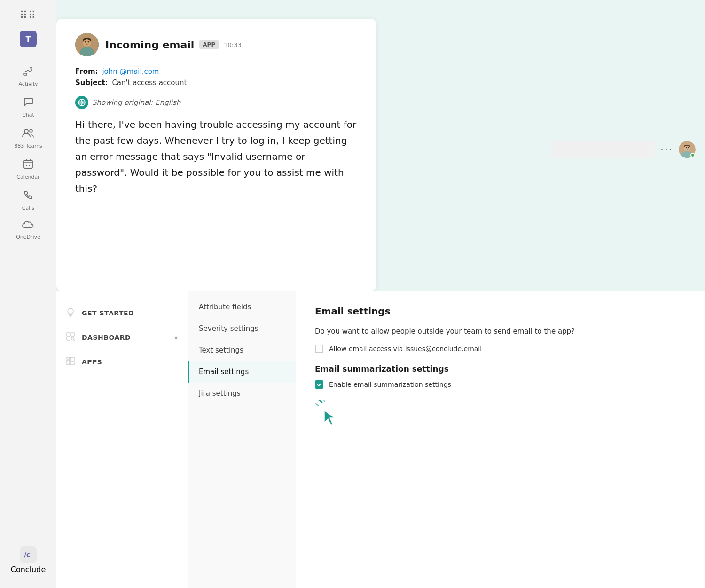 The height and width of the screenshot is (588, 705). What do you see at coordinates (28, 196) in the screenshot?
I see `calls-icon` at bounding box center [28, 196].